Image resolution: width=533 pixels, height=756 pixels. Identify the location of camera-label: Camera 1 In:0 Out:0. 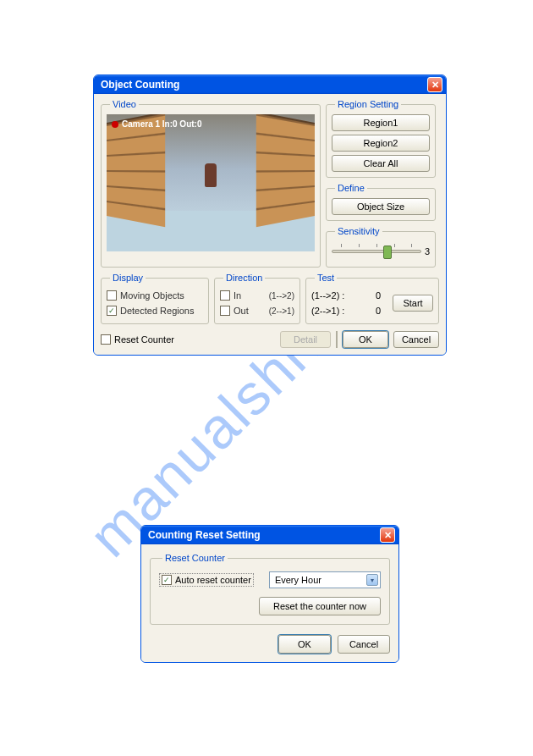
(162, 124).